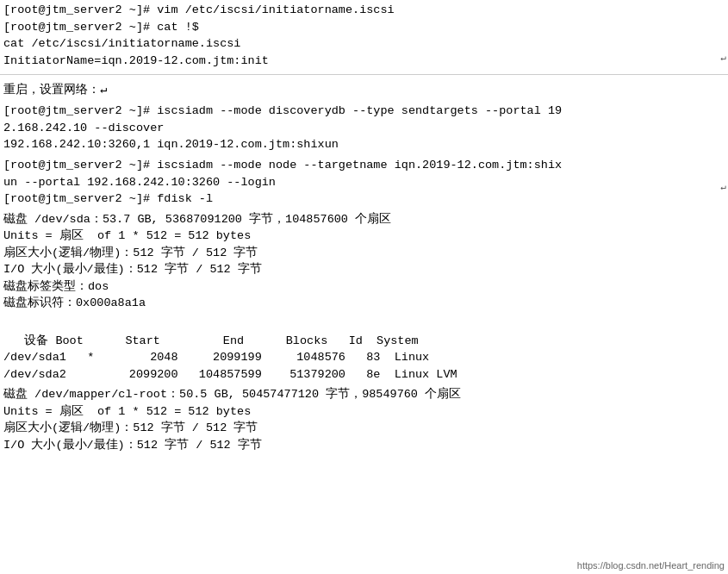 The image size is (728, 574). Describe the element at coordinates (364, 428) in the screenshot. I see `line-disk2-sector-size: 扇区大小(逻辑/物理)：512 字节 / 512 字节` at that location.